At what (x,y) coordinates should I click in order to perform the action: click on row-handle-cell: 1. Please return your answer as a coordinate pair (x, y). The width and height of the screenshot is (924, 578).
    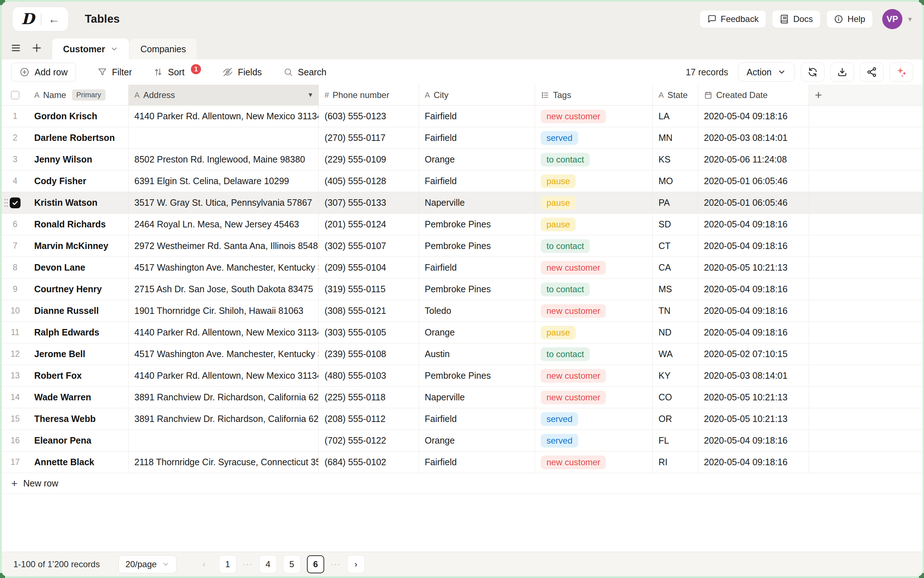
    Looking at the image, I should click on (15, 116).